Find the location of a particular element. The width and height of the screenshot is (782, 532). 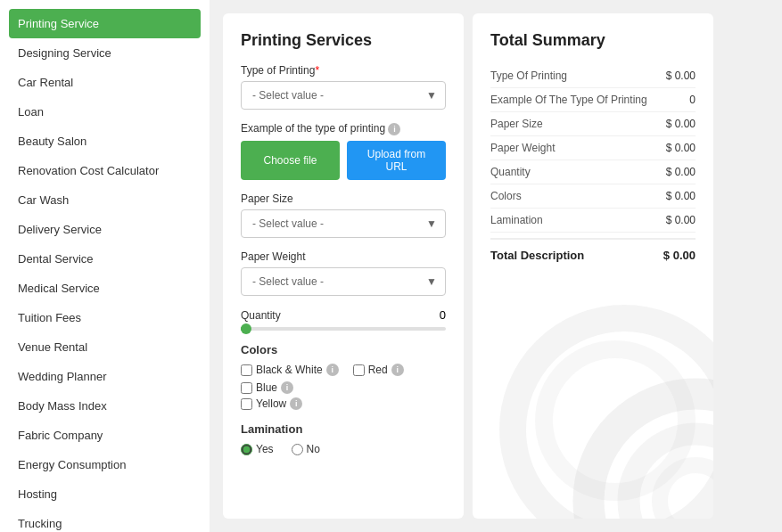

summary-total-row: Total Description $ 0.00 is located at coordinates (593, 250).